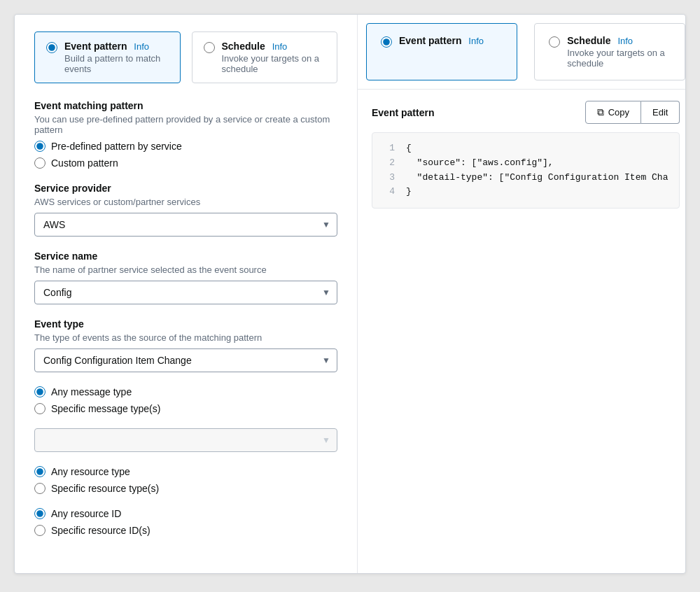  I want to click on predefined-pattern-radio, so click(40, 146).